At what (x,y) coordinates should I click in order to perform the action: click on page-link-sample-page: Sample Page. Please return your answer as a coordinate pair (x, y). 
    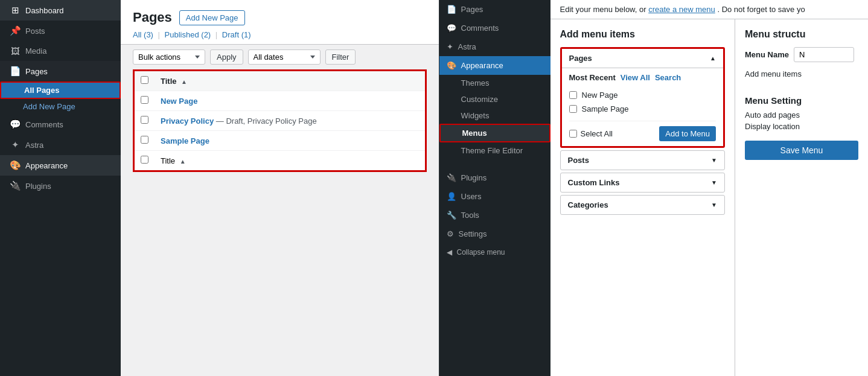
    Looking at the image, I should click on (185, 141).